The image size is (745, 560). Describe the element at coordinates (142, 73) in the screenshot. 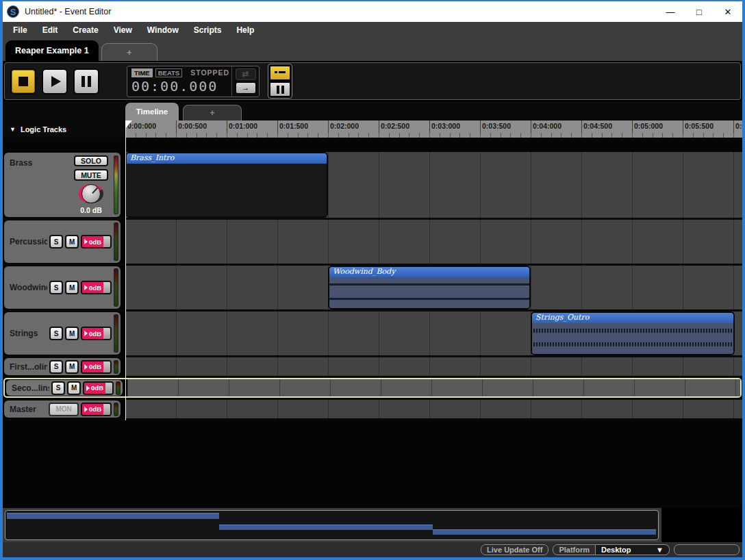

I see `time-mode-button: TIME` at that location.